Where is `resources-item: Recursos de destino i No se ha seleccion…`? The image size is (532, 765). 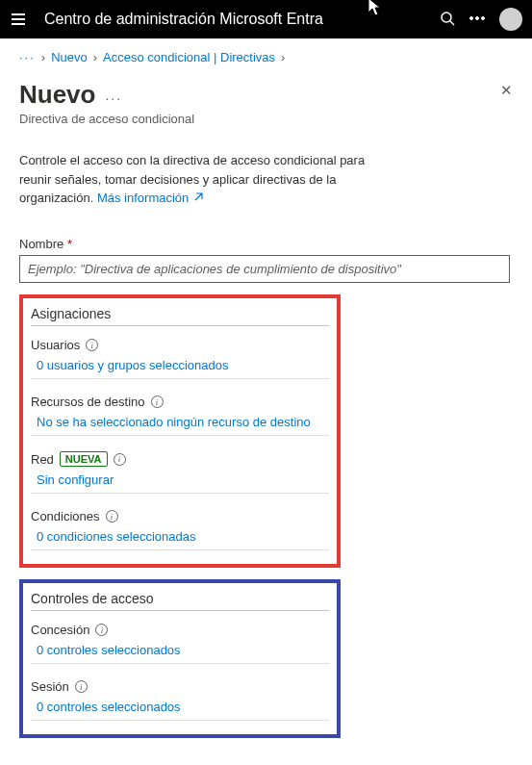 resources-item: Recursos de destino i No se ha seleccion… is located at coordinates (180, 416).